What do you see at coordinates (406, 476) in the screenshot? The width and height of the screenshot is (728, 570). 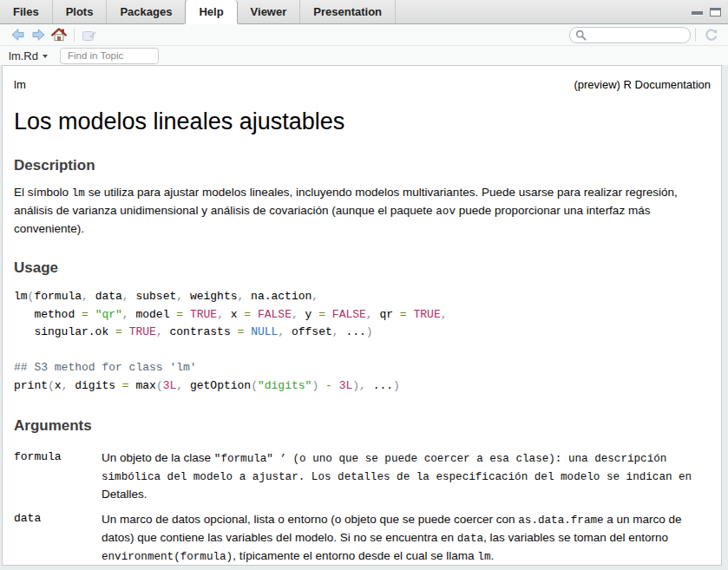 I see `argument-definition: Un objeto de la clase "formula" ’ (o uno…` at bounding box center [406, 476].